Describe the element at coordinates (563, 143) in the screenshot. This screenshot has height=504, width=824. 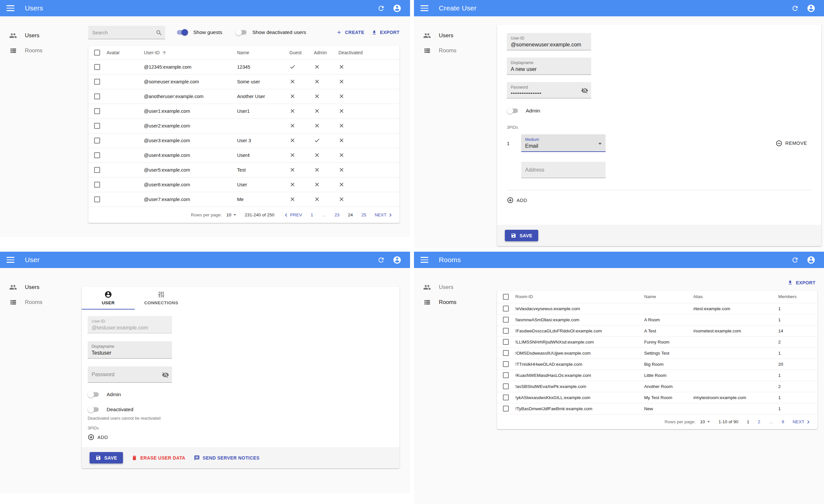
I see `medium-select: Medium Email` at that location.